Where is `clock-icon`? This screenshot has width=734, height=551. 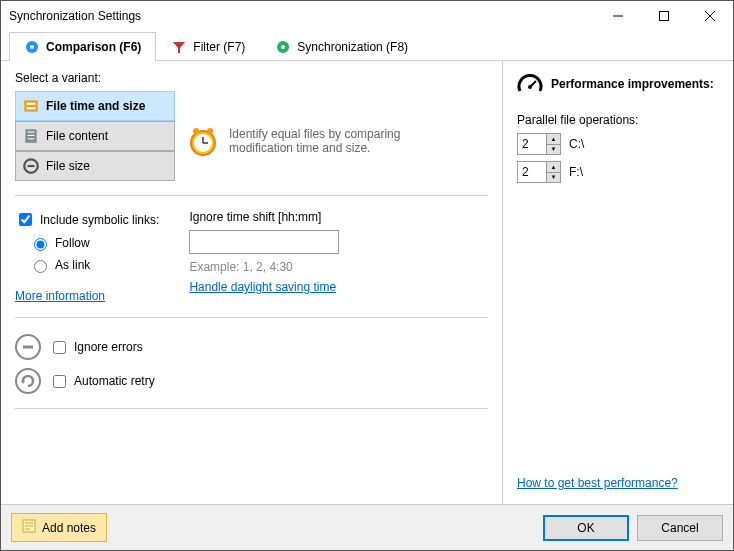
clock-icon is located at coordinates (203, 141).